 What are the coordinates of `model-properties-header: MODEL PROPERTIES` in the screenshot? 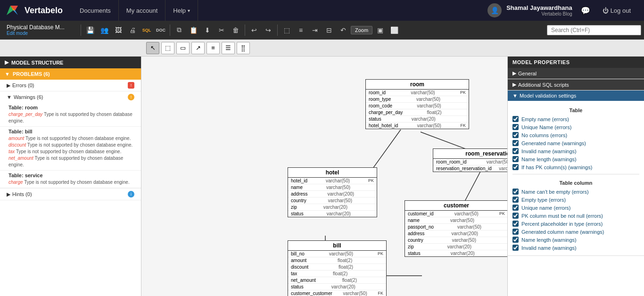 It's located at (576, 62).